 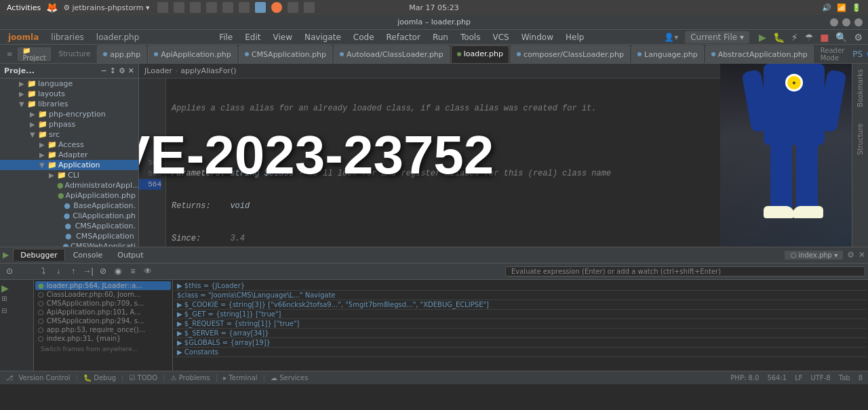 I want to click on var-row-cookie: ▶ $_COOKIE = {string[3]} ["v66ncksk2tofs…, so click(x=521, y=305).